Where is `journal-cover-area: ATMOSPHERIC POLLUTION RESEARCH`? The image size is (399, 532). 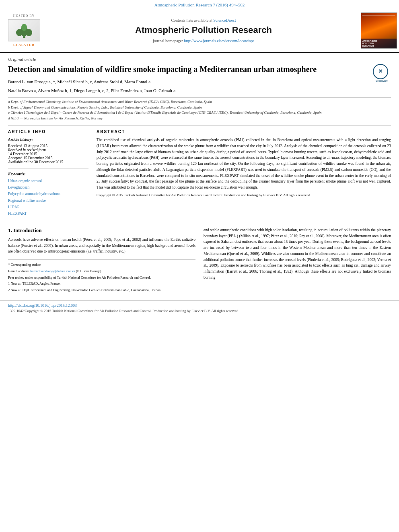 journal-cover-area: ATMOSPHERIC POLLUTION RESEARCH is located at coordinates (379, 31).